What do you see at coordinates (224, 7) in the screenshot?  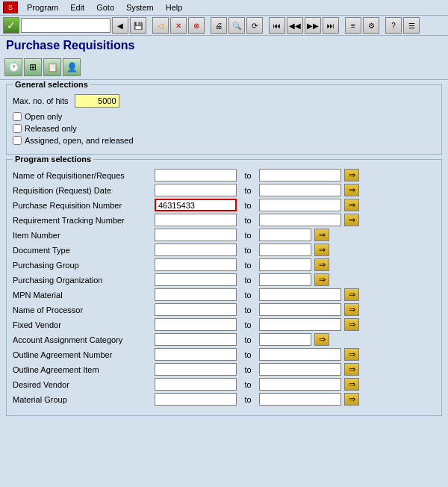 I see `menu-bar: S Program Edit Goto System Help` at bounding box center [224, 7].